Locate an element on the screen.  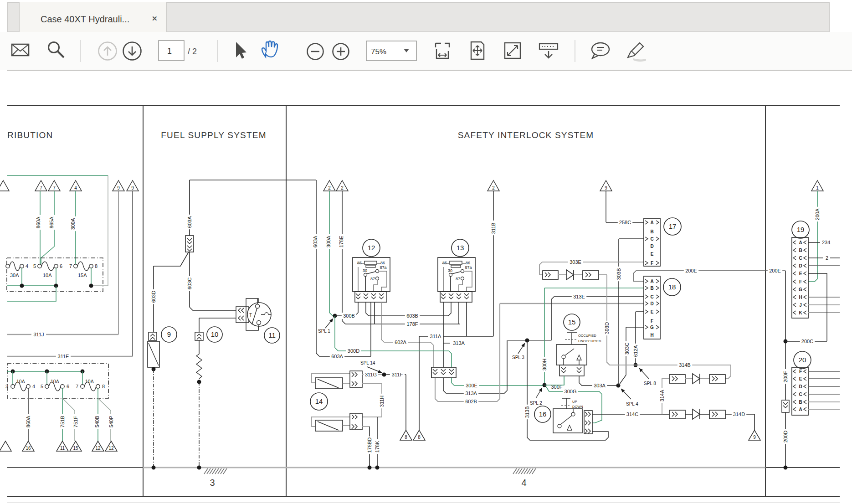
svg-text: H is located at coordinates (652, 335).